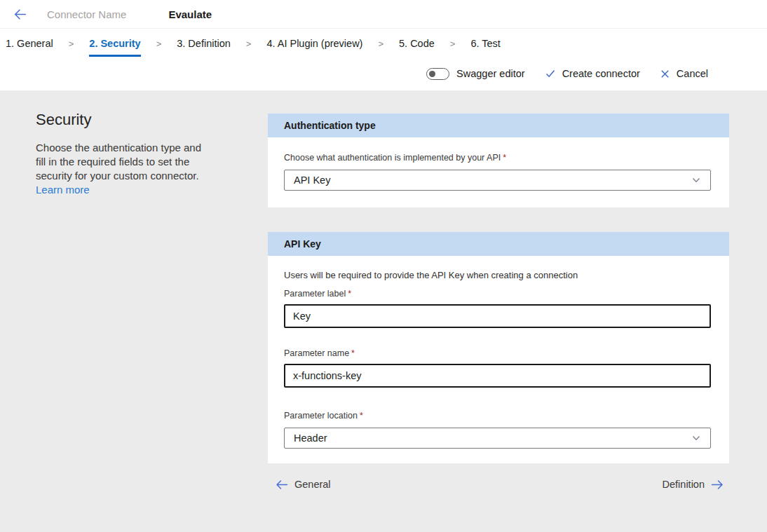 This screenshot has width=767, height=532. What do you see at coordinates (384, 74) in the screenshot?
I see `toolbar: Swagger editor Create connector Cancel` at bounding box center [384, 74].